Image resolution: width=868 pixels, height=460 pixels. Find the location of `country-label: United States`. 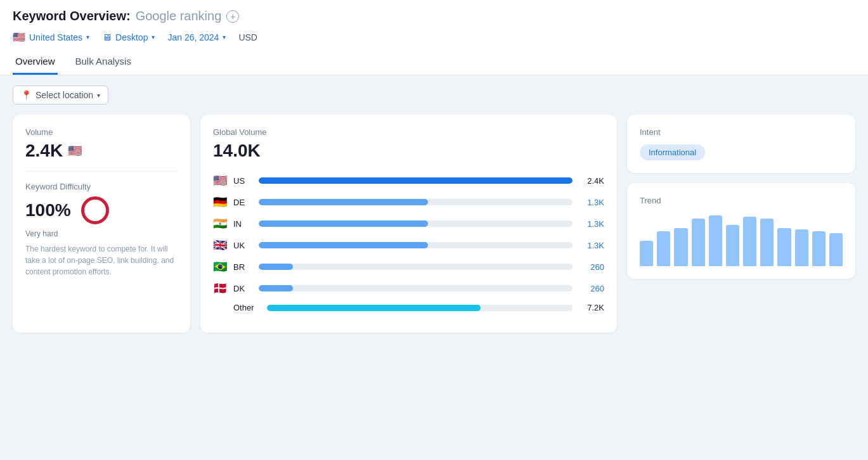

country-label: United States is located at coordinates (56, 37).